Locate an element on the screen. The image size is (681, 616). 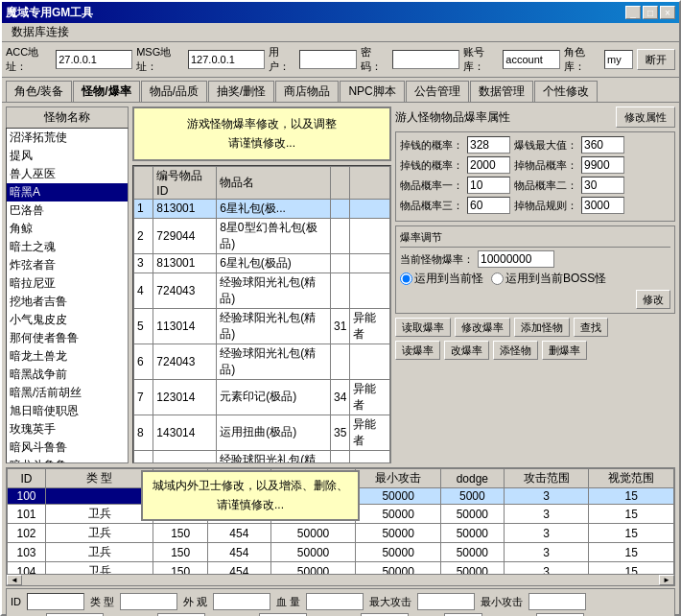
user-input is located at coordinates (328, 59).